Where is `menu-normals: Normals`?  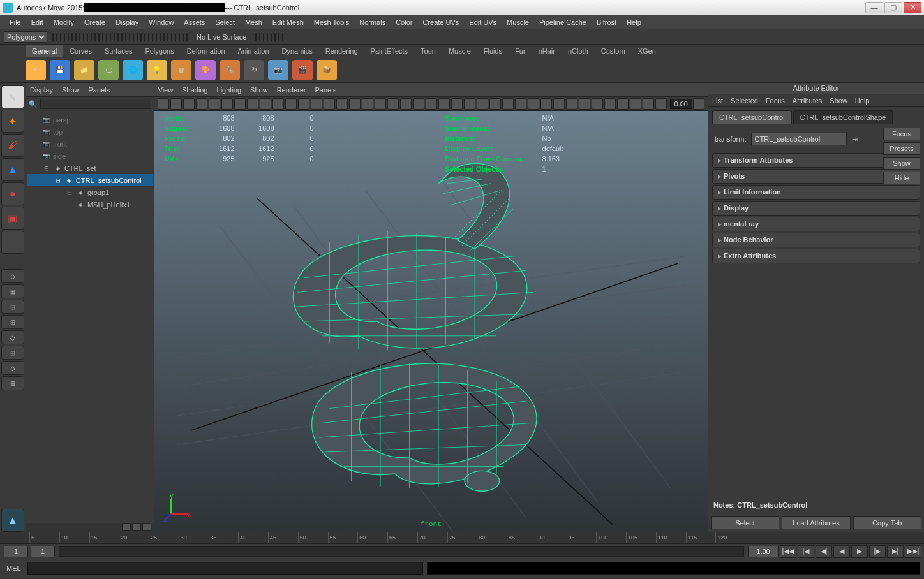 menu-normals: Normals is located at coordinates (373, 22).